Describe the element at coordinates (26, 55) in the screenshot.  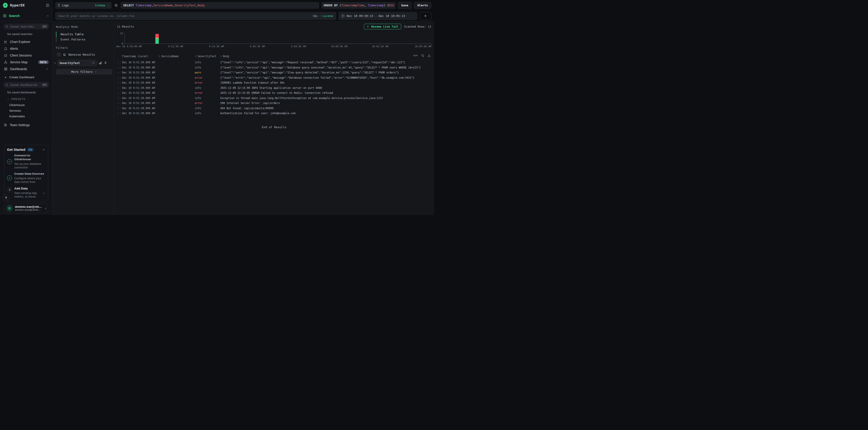
I see `sidebar-item-client-sessions: Client Sessions` at that location.